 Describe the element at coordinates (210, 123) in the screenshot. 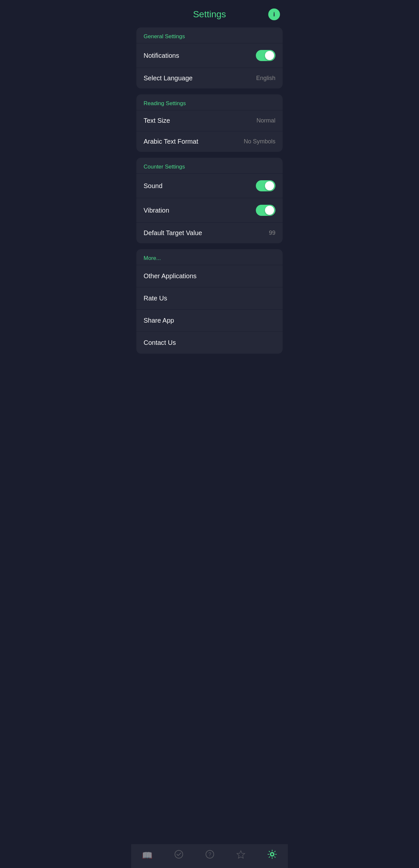

I see `reading-settings-card: Reading Settings Text Size Normal Arabic…` at that location.